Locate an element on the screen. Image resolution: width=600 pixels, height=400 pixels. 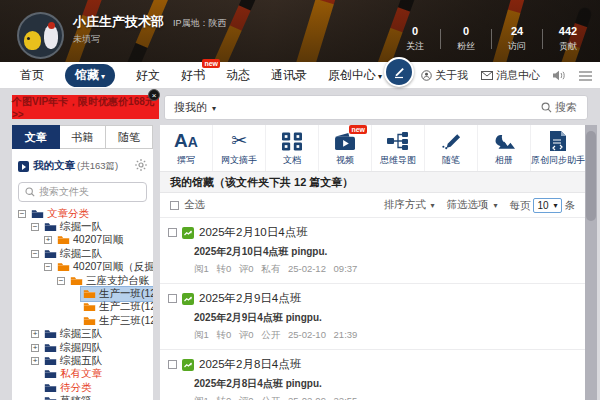
per-page-select: 10▾ is located at coordinates (547, 206).